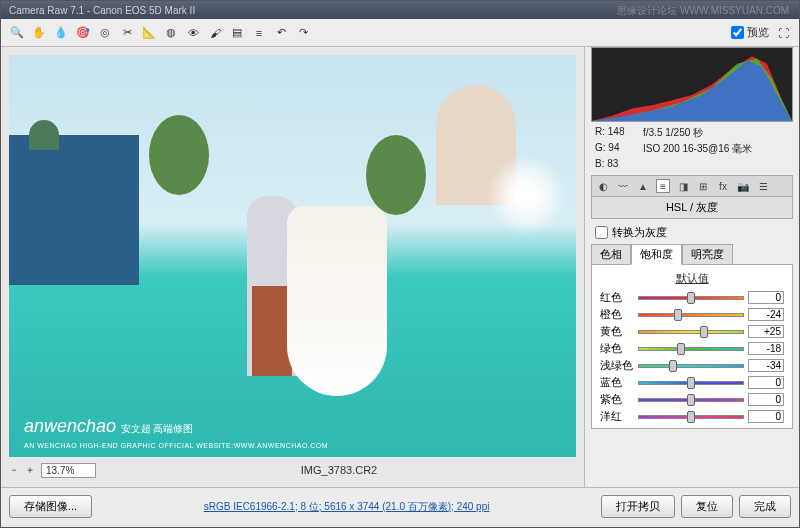  What do you see at coordinates (237, 33) in the screenshot?
I see `grad-filter-icon: ▤` at bounding box center [237, 33].